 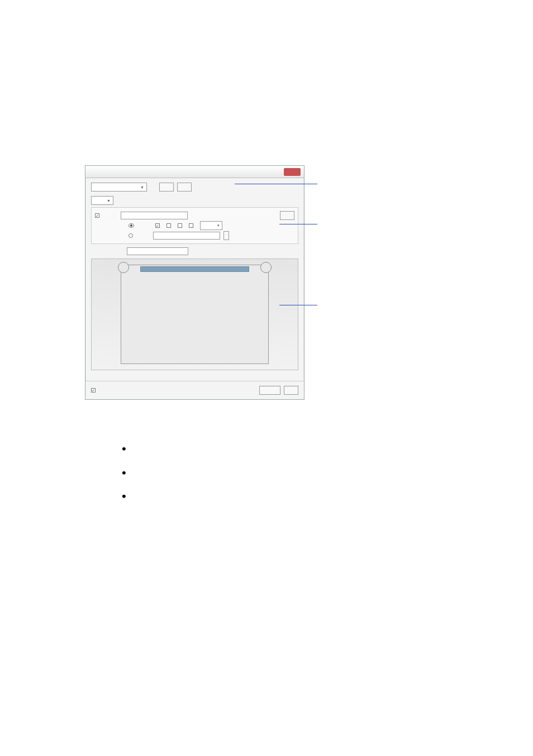 What do you see at coordinates (97, 216) in the screenshot?
I see `setting-checkbox` at bounding box center [97, 216].